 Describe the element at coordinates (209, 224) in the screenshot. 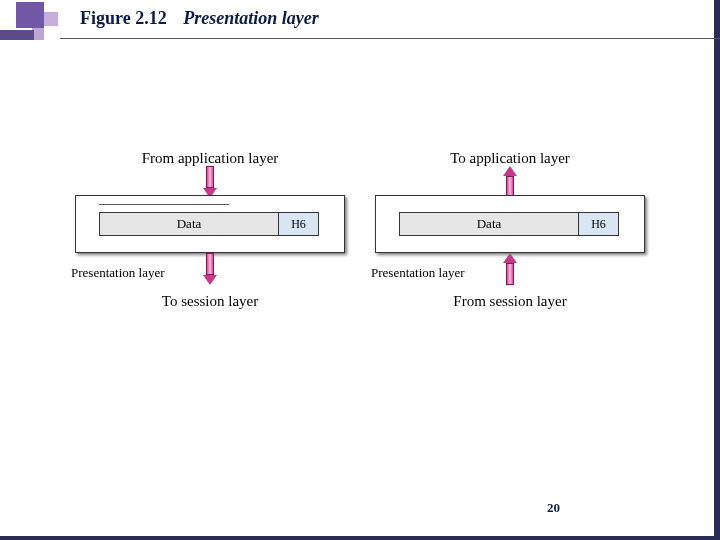

I see `left-pdu: Data H6` at that location.